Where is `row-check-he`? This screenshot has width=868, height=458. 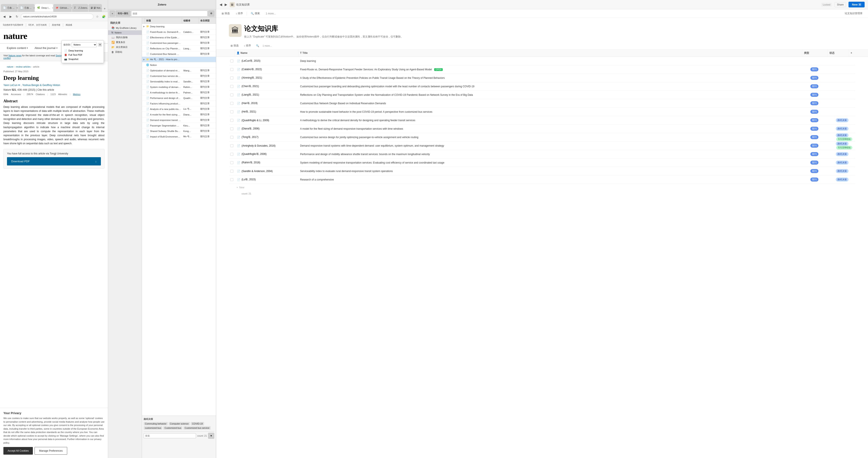 row-check-he is located at coordinates (232, 112).